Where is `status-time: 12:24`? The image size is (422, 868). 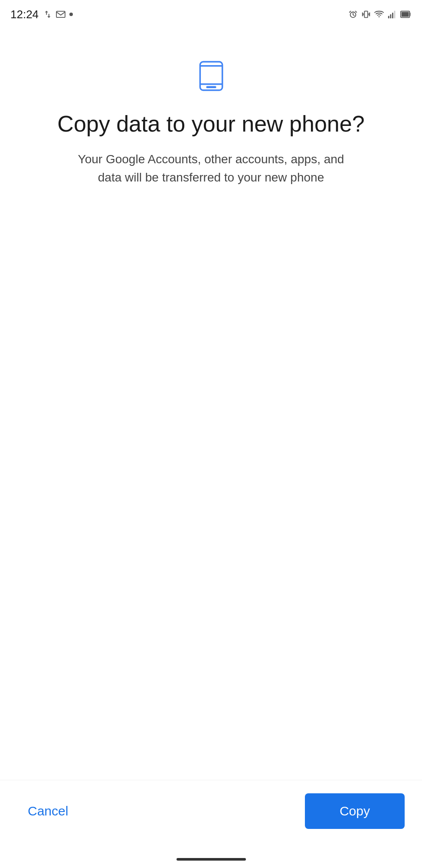 status-time: 12:24 is located at coordinates (24, 15).